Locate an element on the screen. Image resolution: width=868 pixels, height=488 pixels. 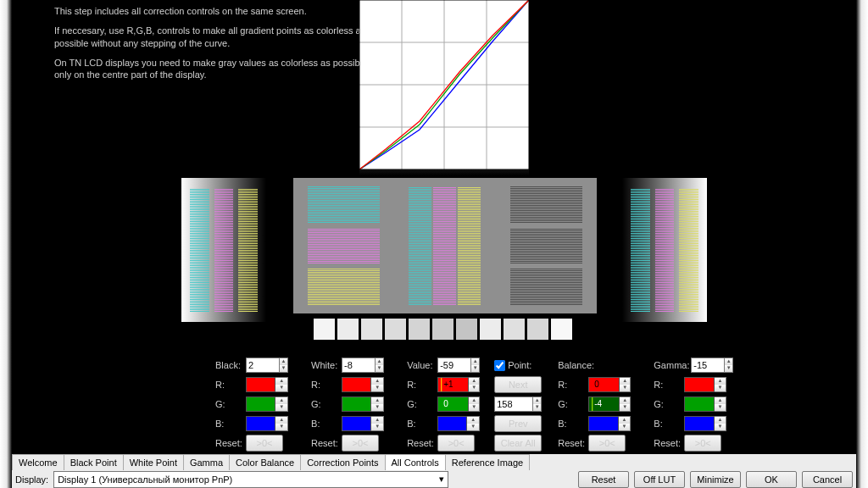
cancel-button: Cancel is located at coordinates (827, 480).